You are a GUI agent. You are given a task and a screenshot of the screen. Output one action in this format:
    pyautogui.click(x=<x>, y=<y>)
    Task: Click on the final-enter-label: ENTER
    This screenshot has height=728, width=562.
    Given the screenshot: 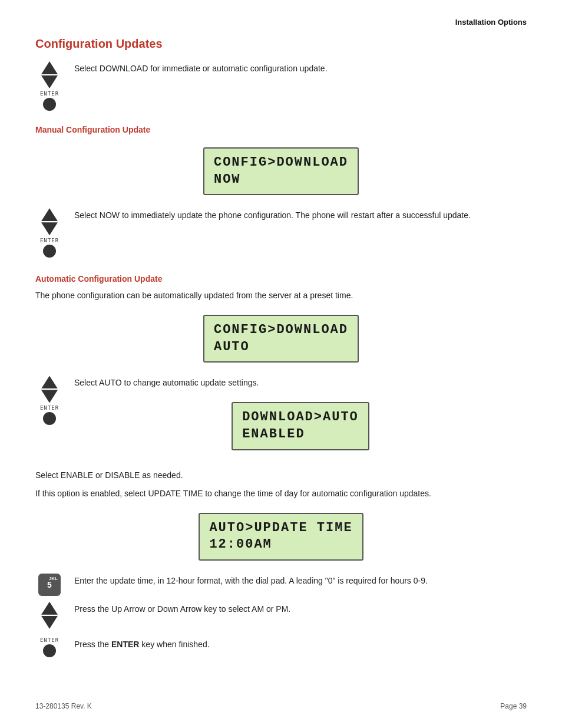 What is the action you would take?
    pyautogui.click(x=49, y=640)
    